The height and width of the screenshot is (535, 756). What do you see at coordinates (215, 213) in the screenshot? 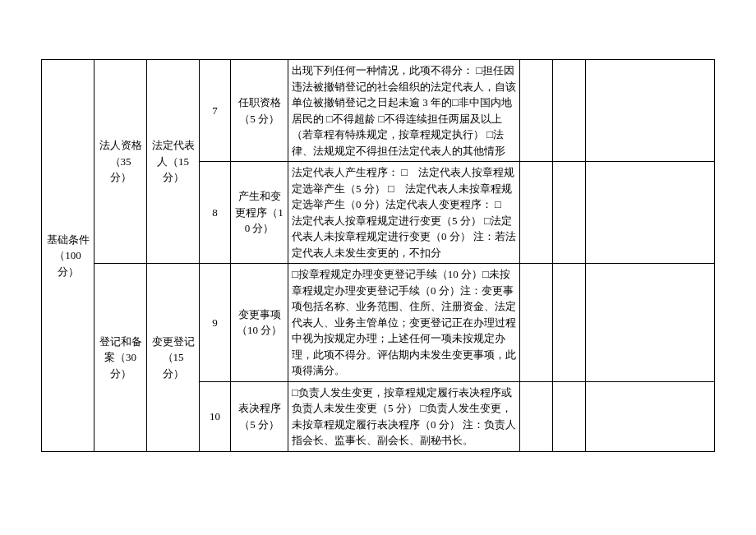
I see `row-num: 8` at bounding box center [215, 213].